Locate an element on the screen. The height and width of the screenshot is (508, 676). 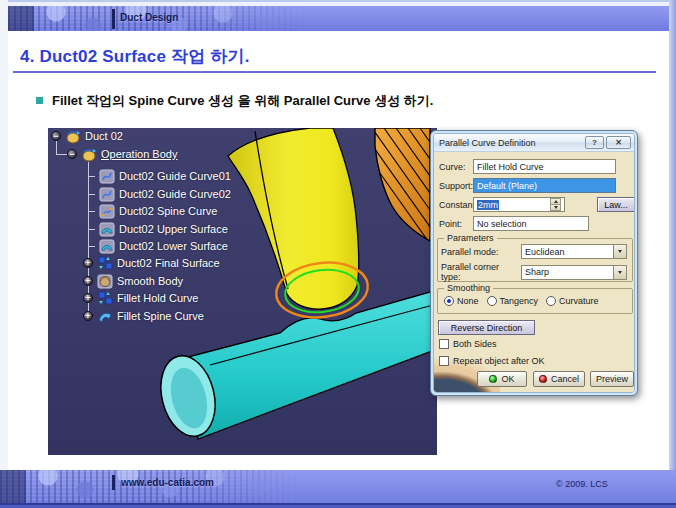
bullet-line: Fillet 작업의 Spine Curve 생성 을 위해 Parallel … is located at coordinates (234, 101).